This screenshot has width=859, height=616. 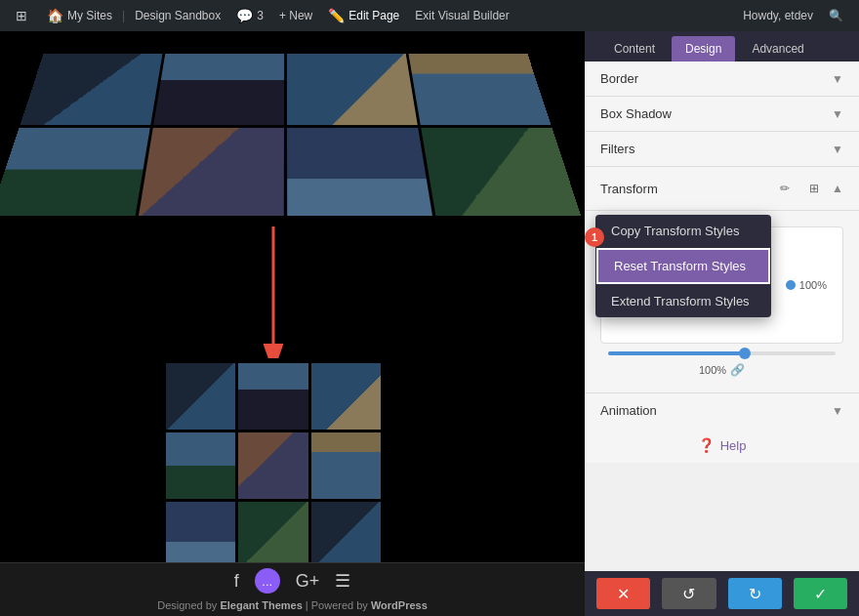 What do you see at coordinates (296, 16) in the screenshot?
I see `new-button: + New` at bounding box center [296, 16].